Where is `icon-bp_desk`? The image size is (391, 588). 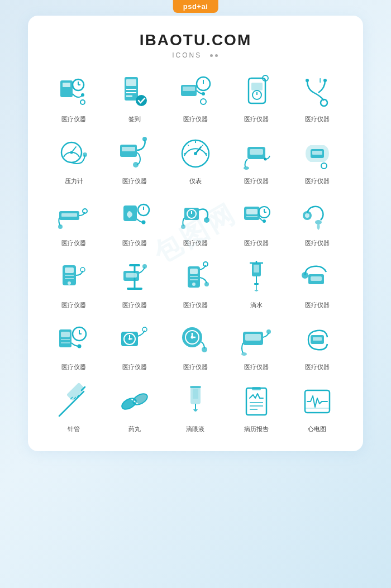
icon-bp_desk is located at coordinates (196, 92).